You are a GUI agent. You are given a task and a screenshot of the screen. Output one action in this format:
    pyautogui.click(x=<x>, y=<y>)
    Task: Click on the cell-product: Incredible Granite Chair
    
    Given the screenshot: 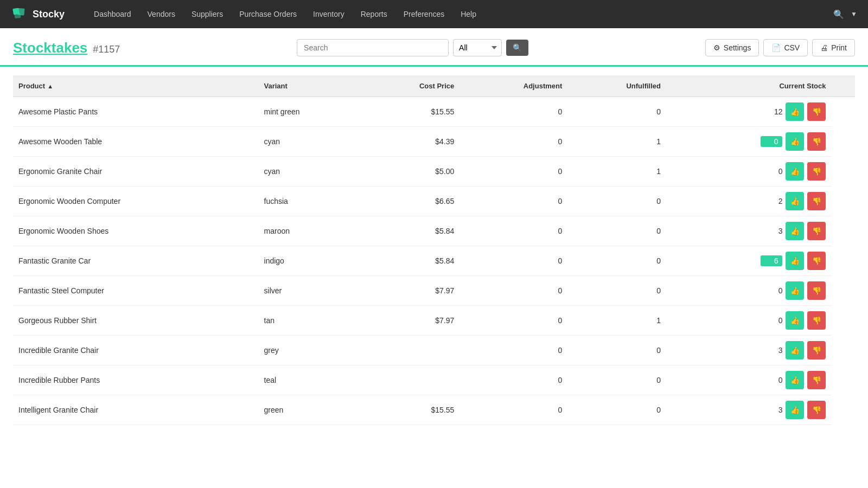 What is the action you would take?
    pyautogui.click(x=136, y=350)
    